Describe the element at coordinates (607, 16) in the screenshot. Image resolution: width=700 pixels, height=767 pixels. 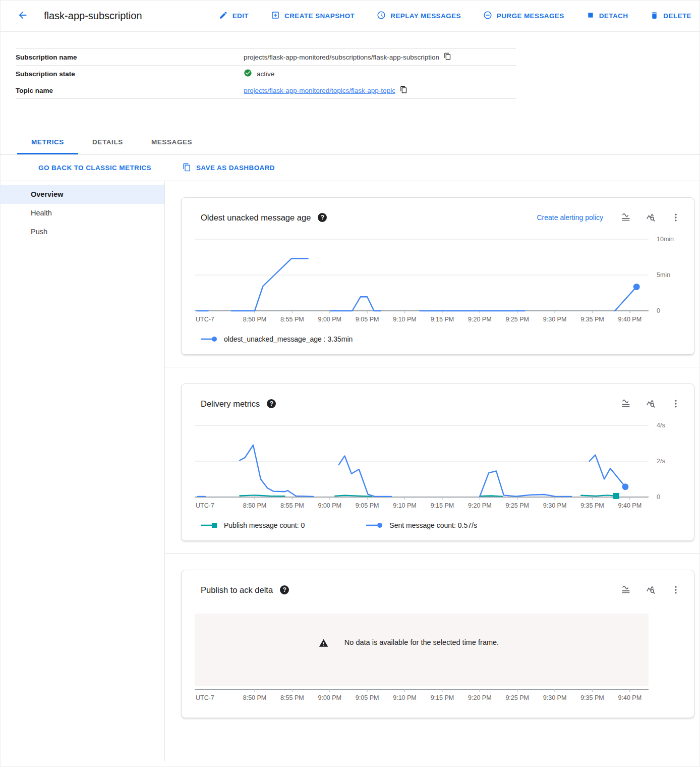
I see `detach-button: DETACH` at that location.